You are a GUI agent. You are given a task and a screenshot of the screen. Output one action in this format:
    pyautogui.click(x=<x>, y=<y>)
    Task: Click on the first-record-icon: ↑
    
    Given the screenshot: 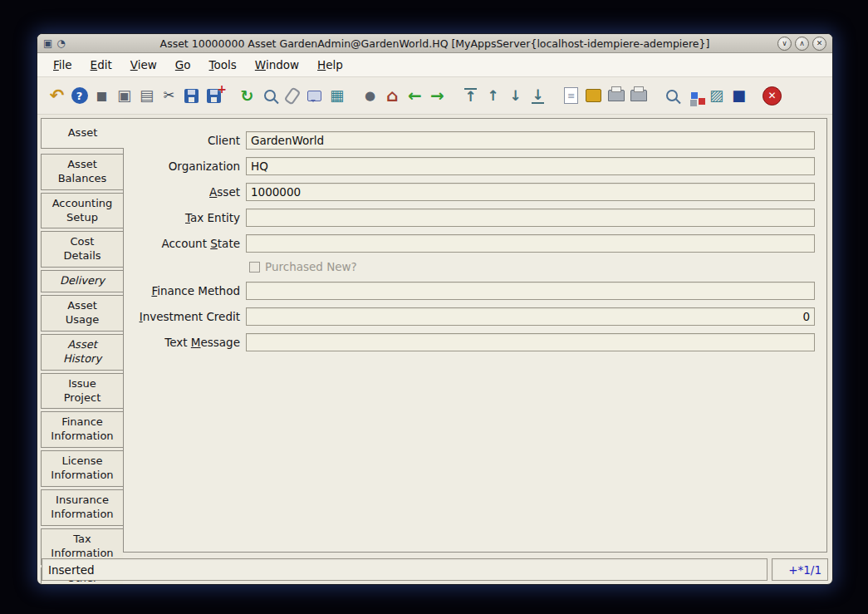 What is the action you would take?
    pyautogui.click(x=470, y=96)
    